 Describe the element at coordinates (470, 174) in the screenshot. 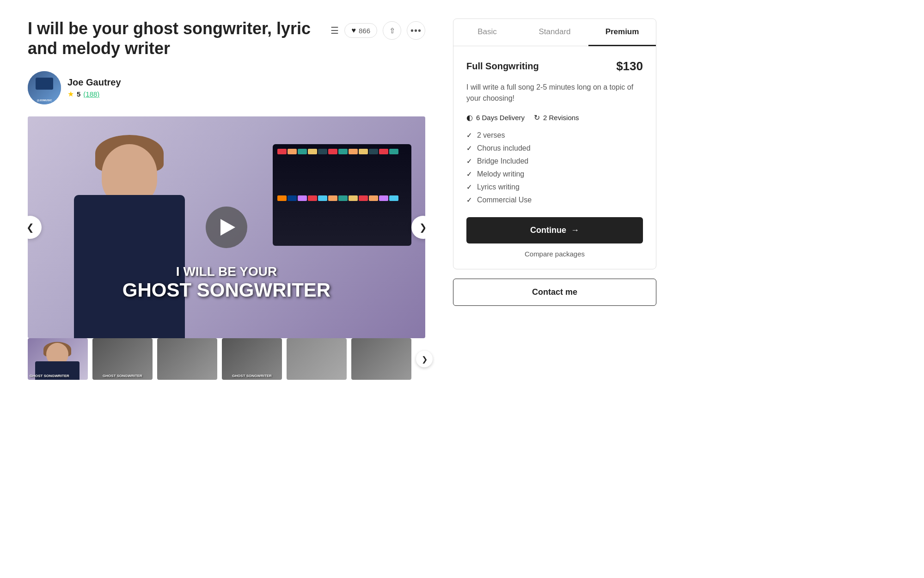

I see `check-icon-4: ✓` at that location.